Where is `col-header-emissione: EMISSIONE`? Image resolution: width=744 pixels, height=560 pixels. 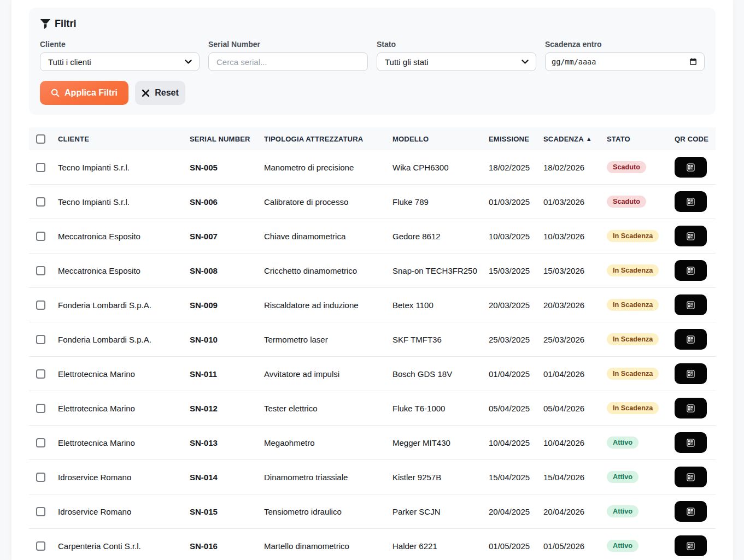 col-header-emissione: EMISSIONE is located at coordinates (516, 139).